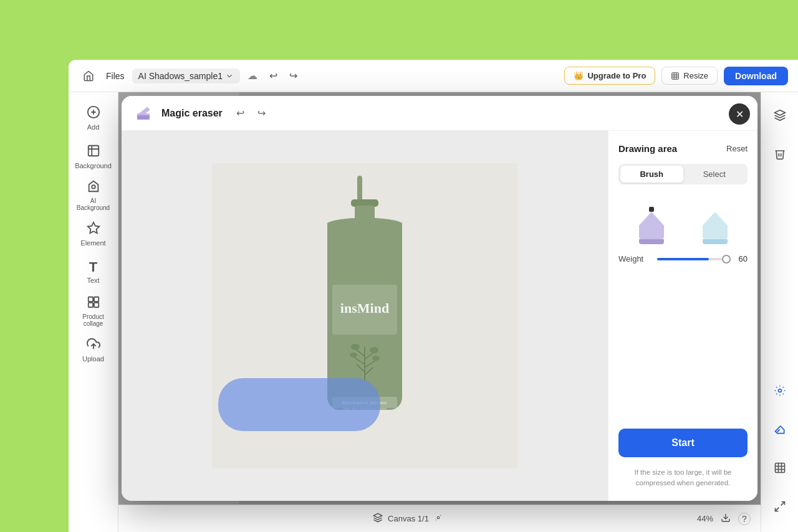 The image size is (798, 532). Describe the element at coordinates (94, 187) in the screenshot. I see `ai-background-icon` at that location.